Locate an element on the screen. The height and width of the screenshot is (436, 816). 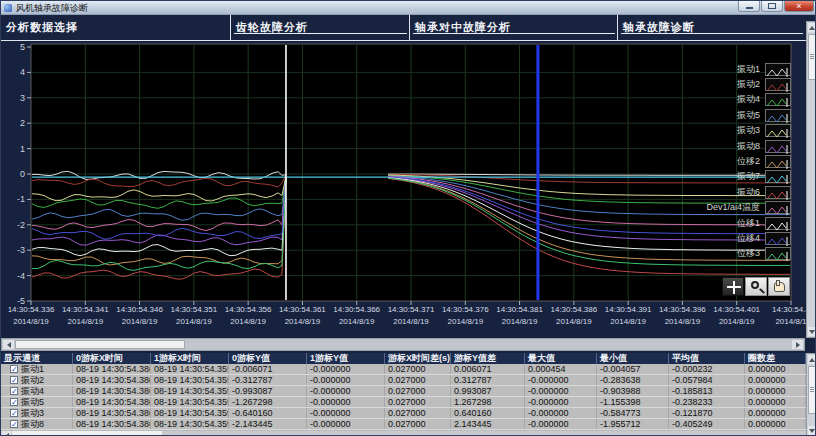
cell: -1.267298 is located at coordinates (268, 402).